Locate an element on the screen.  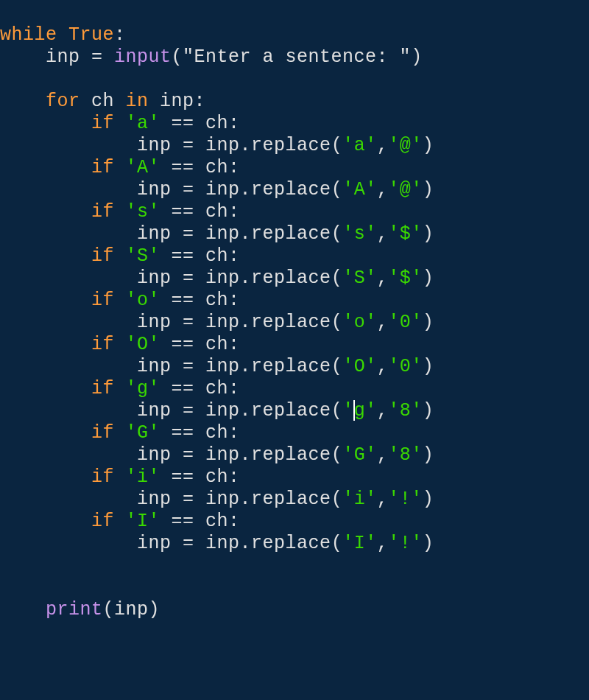
keyword-for: for is located at coordinates (63, 102).